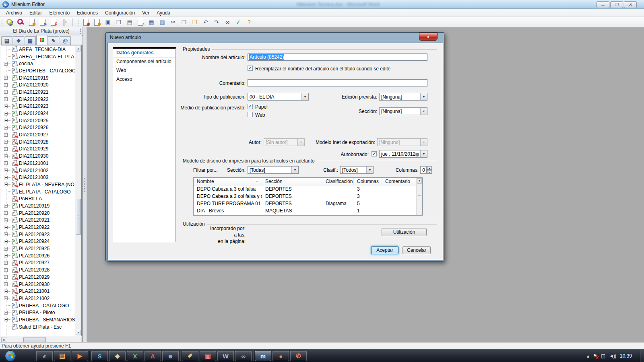 The height and width of the screenshot is (362, 644). What do you see at coordinates (30, 40) in the screenshot?
I see `tab-plans-icon: ▦` at bounding box center [30, 40].